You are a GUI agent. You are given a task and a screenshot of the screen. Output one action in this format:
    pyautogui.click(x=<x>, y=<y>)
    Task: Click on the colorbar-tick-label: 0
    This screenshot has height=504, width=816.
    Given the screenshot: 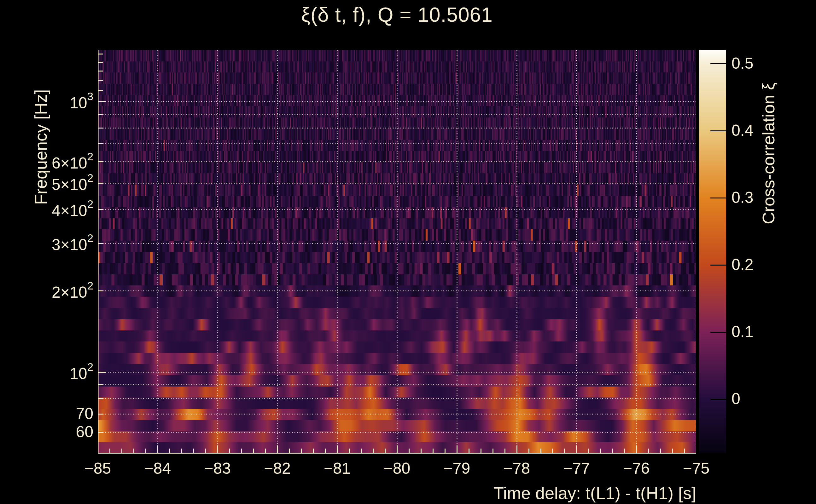 What is the action you would take?
    pyautogui.click(x=736, y=399)
    